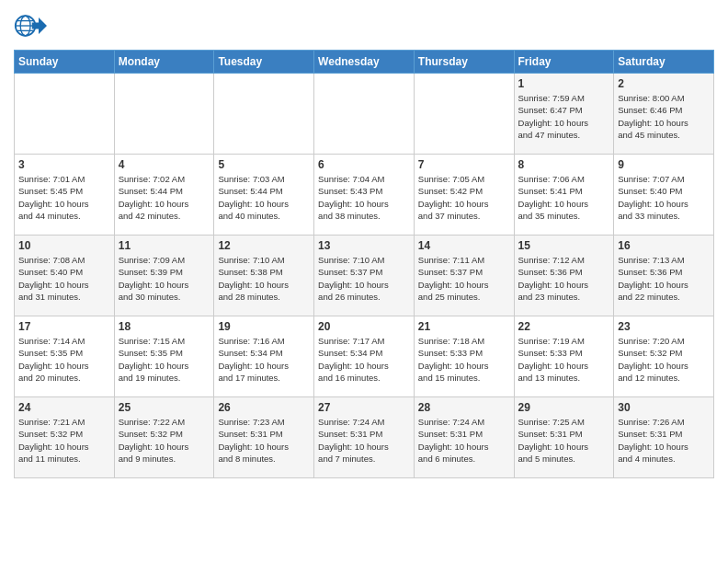 This screenshot has height=563, width=728. I want to click on day-number: 25, so click(165, 408).